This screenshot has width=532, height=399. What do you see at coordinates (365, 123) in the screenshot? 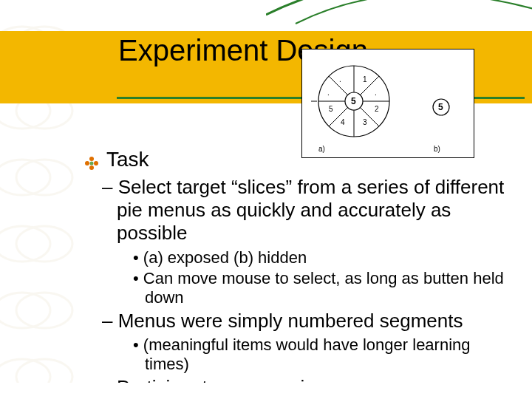
I see `slice-3: 3` at bounding box center [365, 123].